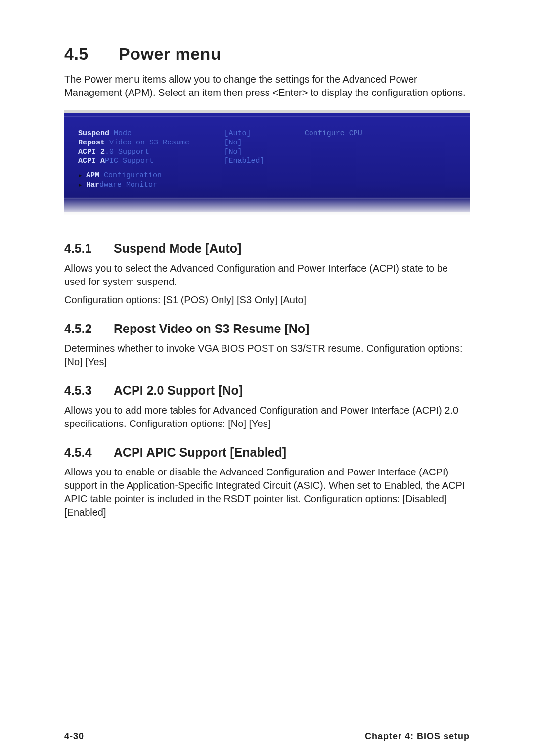 This screenshot has height=756, width=534. Describe the element at coordinates (189, 152) in the screenshot. I see `bios-item: ACPI 2.0 Support [No]` at that location.